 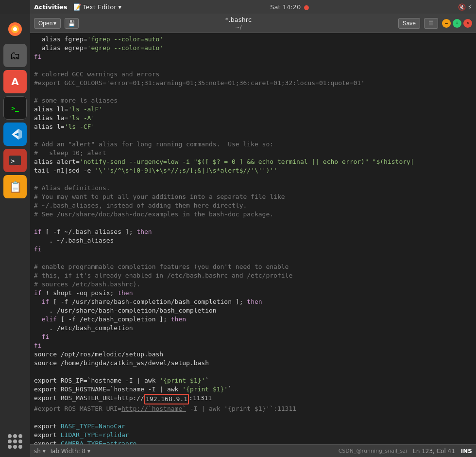 What do you see at coordinates (255, 363) in the screenshot?
I see `code-line: source /home/bingda/catkin_ws/devel/setu…` at bounding box center [255, 363].